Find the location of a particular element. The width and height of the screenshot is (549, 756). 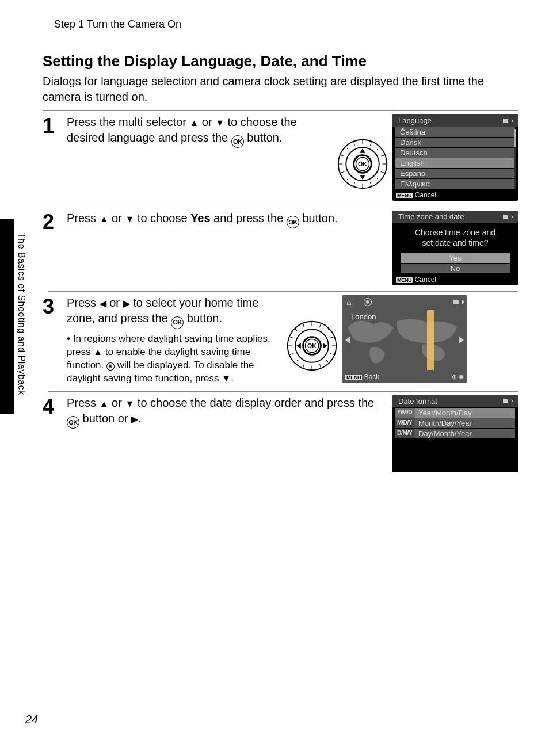

rotary-dial-leftright-icon: OK is located at coordinates (312, 346).